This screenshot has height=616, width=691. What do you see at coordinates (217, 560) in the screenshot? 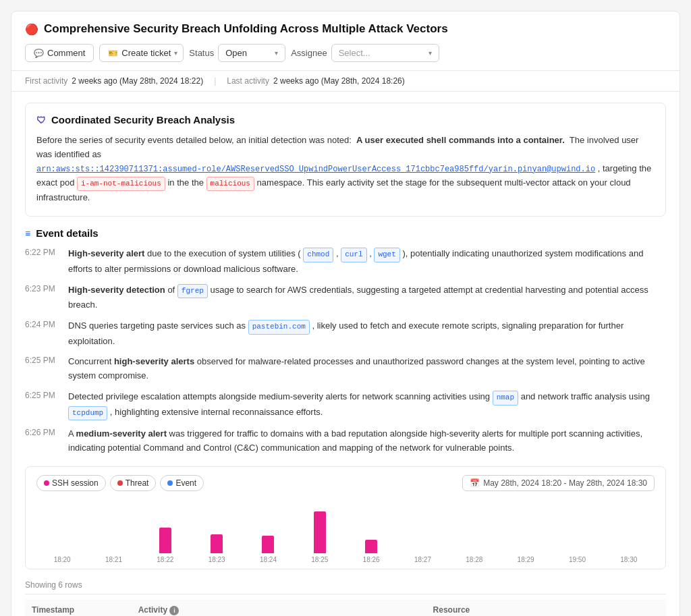
I see `chart-label-3: 18:23` at bounding box center [217, 560].